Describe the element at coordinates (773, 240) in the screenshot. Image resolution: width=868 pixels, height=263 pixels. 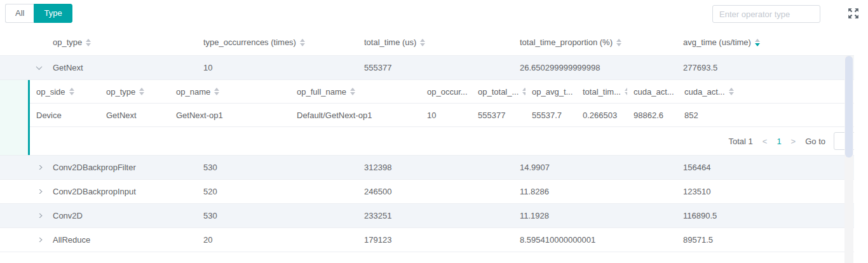
I see `cell-avg-time: 89571.5` at that location.